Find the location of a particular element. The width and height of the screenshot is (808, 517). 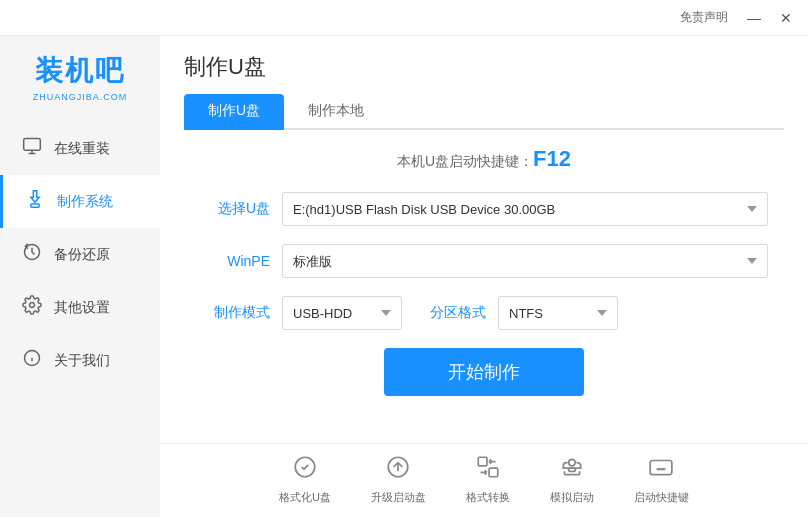

settings-icon is located at coordinates (32, 308).